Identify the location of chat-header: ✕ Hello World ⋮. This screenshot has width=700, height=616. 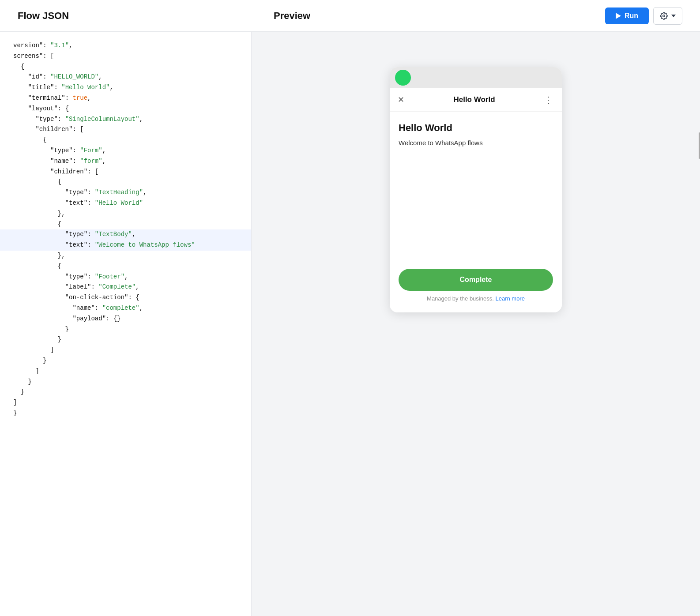
(476, 100).